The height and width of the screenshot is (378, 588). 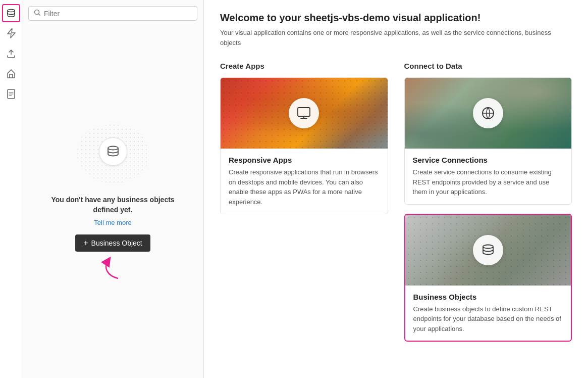 I want to click on responsive-apps-card-image, so click(x=304, y=113).